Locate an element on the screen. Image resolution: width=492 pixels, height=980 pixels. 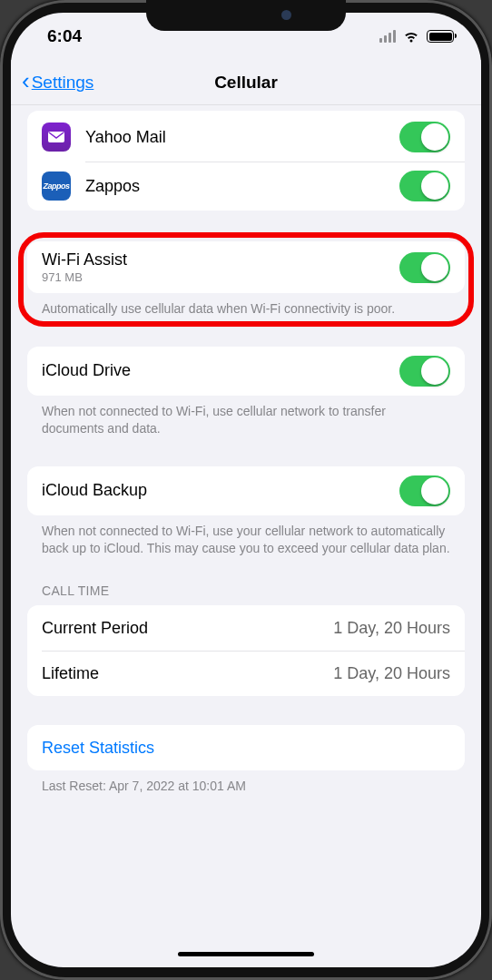
reset-statistics-button: Reset Statistics is located at coordinates (246, 748).